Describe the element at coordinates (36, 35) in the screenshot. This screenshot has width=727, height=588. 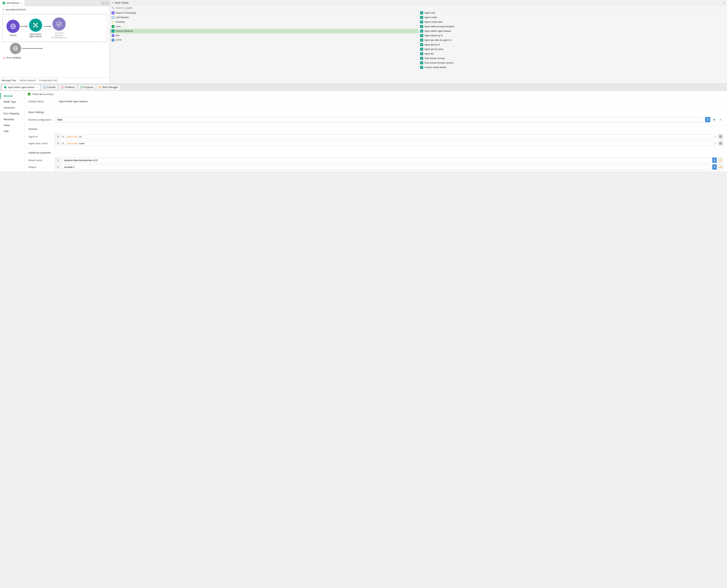
I see `agent-delete-label: Agent delete agent aliases` at that location.